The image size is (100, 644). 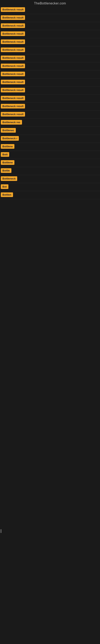 What do you see at coordinates (50, 3) in the screenshot?
I see `site-title: TheBottlenecker.com` at bounding box center [50, 3].